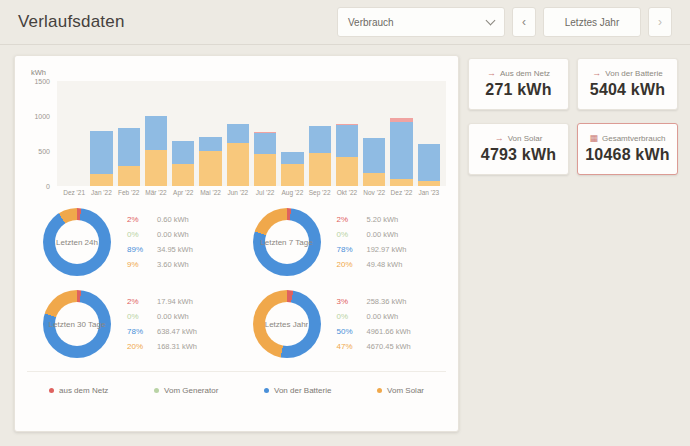  What do you see at coordinates (77, 242) in the screenshot?
I see `donut-hole: Letzten 24h` at bounding box center [77, 242].